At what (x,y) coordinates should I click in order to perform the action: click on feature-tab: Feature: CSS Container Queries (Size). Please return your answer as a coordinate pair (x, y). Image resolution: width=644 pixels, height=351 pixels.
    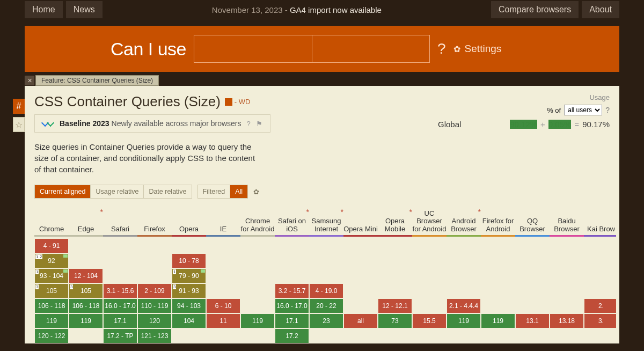
    Looking at the image, I should click on (97, 81).